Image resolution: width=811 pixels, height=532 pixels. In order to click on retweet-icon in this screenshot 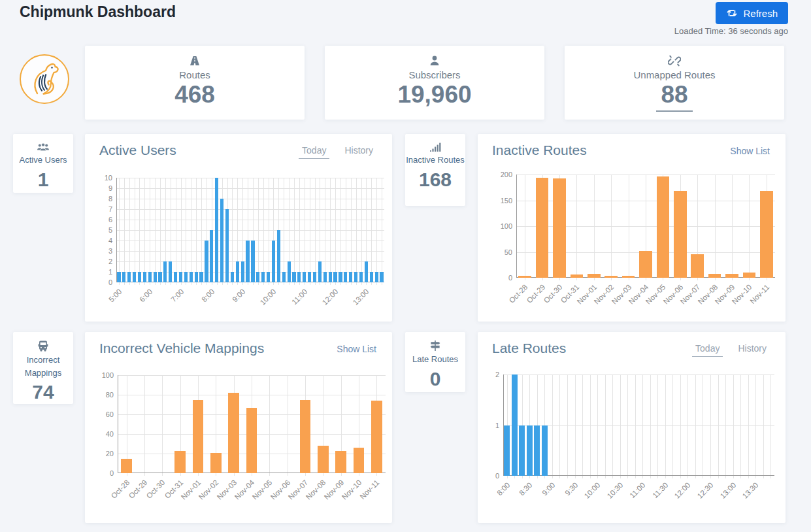, I will do `click(732, 13)`.